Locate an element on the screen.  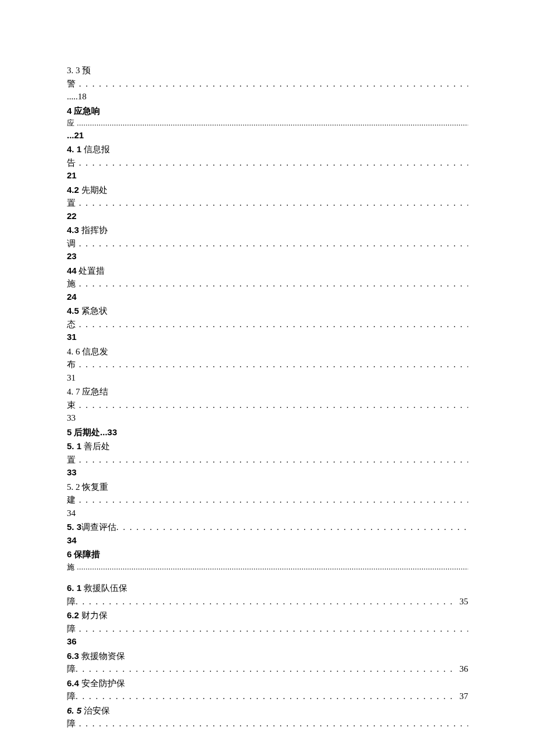
toc-number: 6.3 is located at coordinates (73, 655).